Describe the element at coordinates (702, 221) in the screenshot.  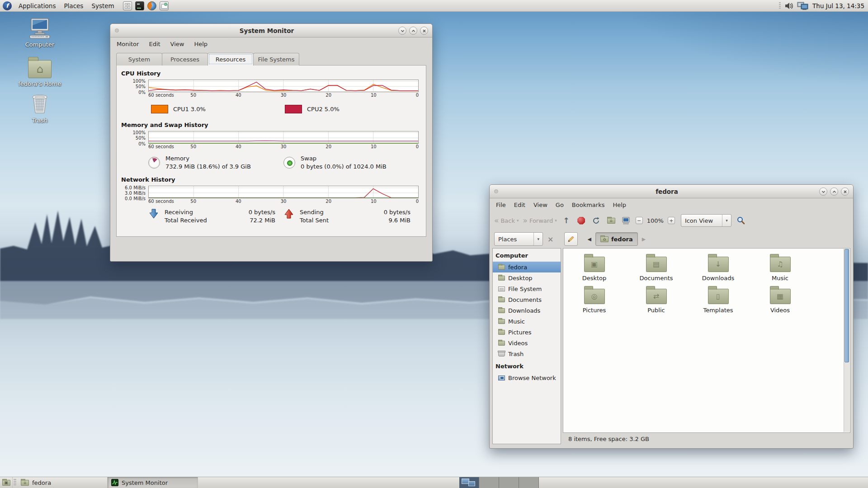
I see `view-mode-label: Icon View` at that location.